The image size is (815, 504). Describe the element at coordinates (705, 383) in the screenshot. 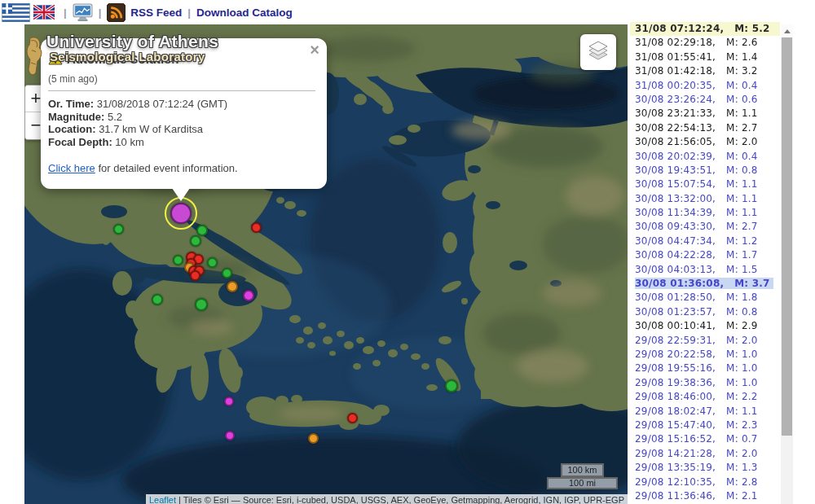

I see `event-list-item: 29/08 19:38:36,M: 1.0` at that location.